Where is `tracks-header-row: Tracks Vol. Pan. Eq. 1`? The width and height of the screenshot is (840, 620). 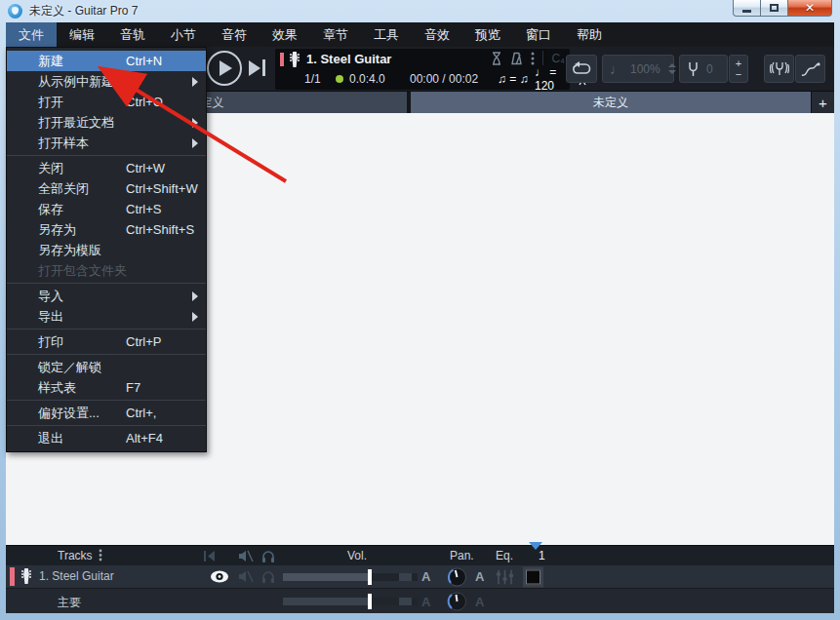
tracks-header-row: Tracks Vol. Pan. Eq. 1 is located at coordinates (420, 556).